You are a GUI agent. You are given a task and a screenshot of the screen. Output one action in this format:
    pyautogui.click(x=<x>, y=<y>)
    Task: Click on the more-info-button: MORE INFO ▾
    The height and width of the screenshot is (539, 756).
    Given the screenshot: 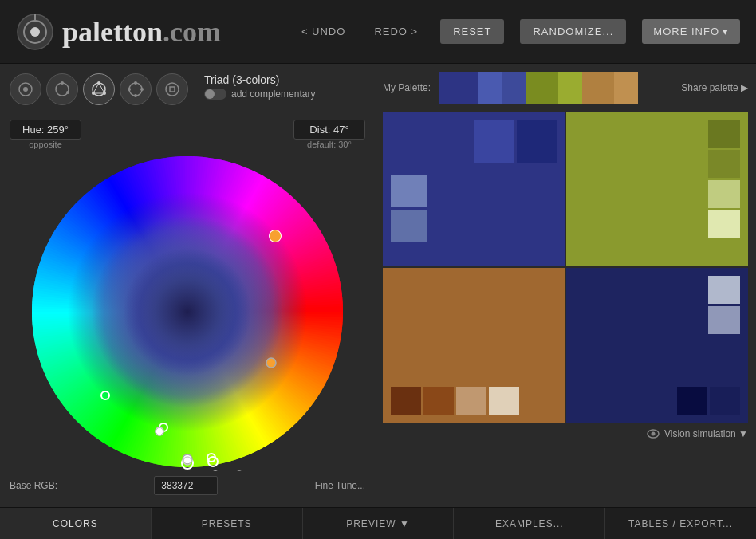 What is the action you would take?
    pyautogui.click(x=691, y=32)
    